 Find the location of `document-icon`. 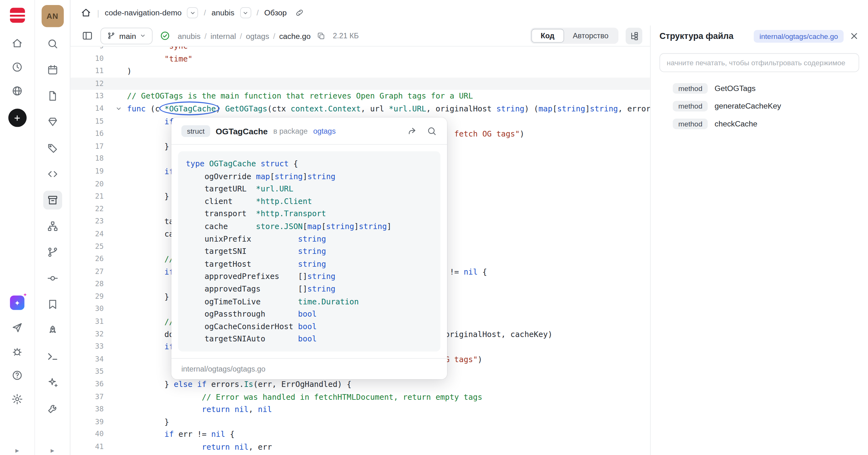

document-icon is located at coordinates (53, 96).